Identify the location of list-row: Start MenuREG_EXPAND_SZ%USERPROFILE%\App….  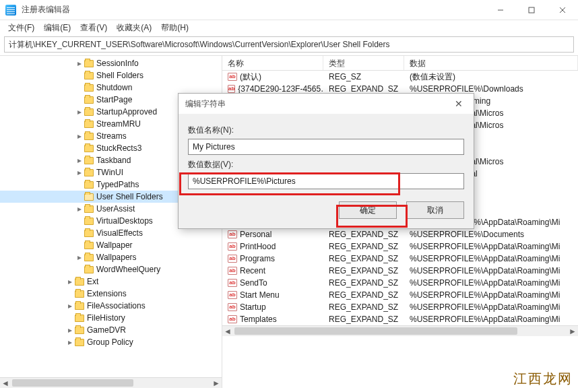
(400, 295).